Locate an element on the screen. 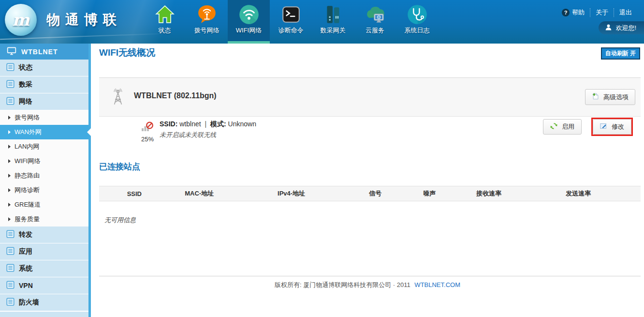  footer: 版权所有: 厦门物通博联网络科技有限公司 · 2011 WTBLNET.COM is located at coordinates (367, 285).